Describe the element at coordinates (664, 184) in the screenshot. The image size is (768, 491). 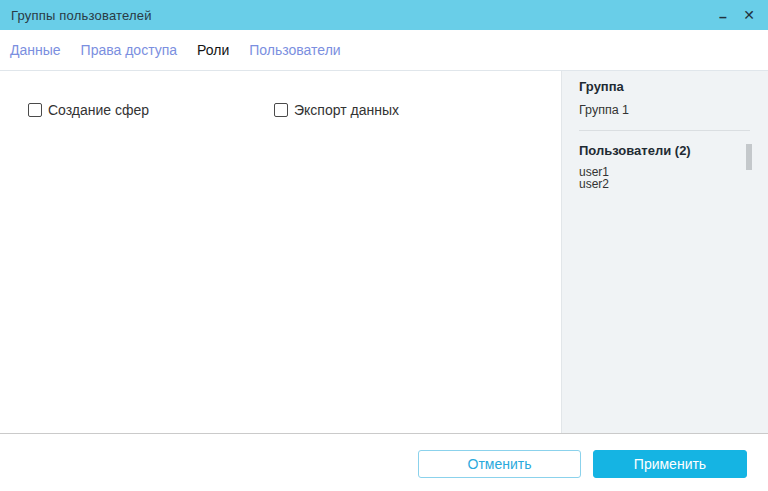
I see `list-item: user2` at that location.